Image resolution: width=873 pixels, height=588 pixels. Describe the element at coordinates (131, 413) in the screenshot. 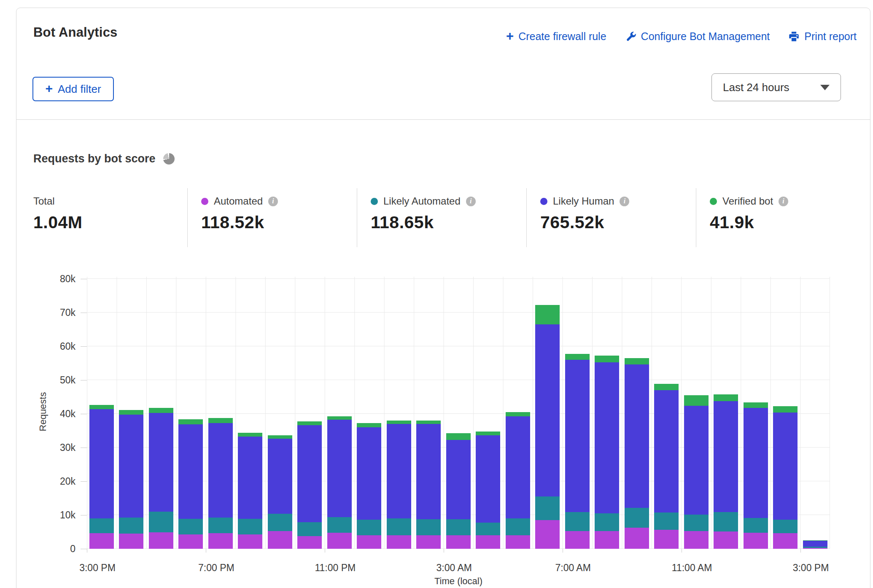

I see `bar-4:00 PM` at that location.